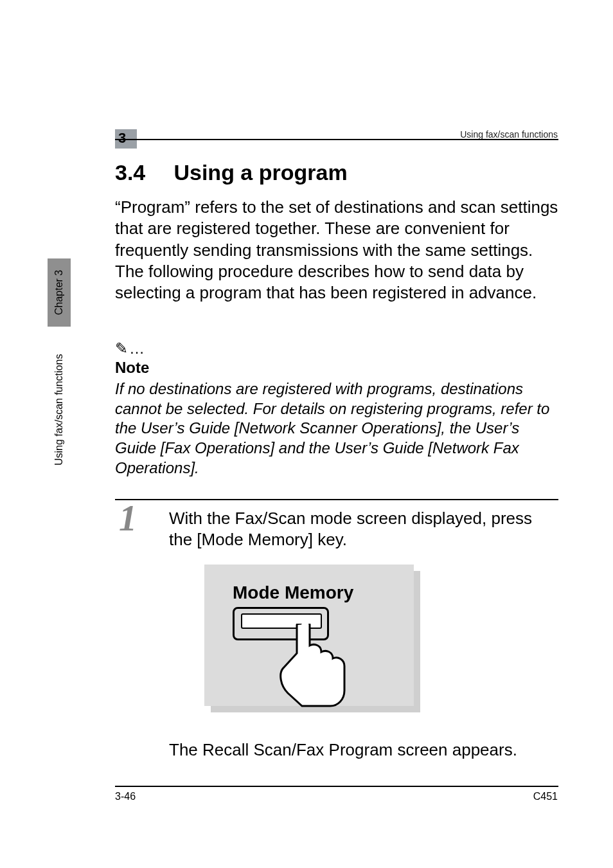 The width and height of the screenshot is (613, 868). Describe the element at coordinates (337, 429) in the screenshot. I see `note-text: If no destinations are registered with p…` at that location.